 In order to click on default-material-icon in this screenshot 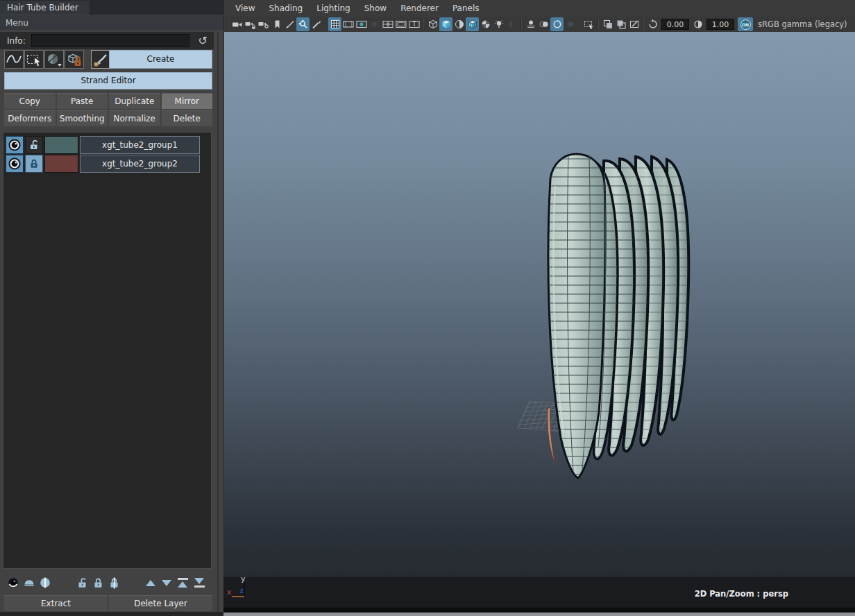, I will do `click(486, 24)`.